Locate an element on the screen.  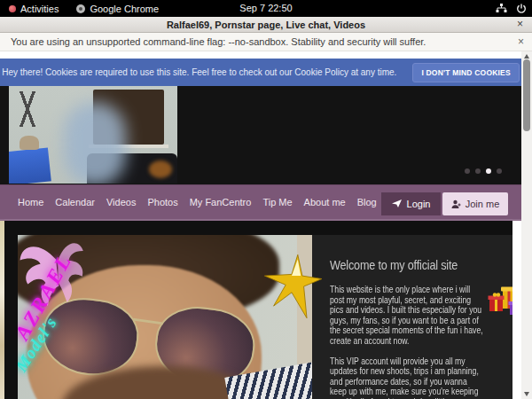
carousel-dot-3-active is located at coordinates (489, 171).